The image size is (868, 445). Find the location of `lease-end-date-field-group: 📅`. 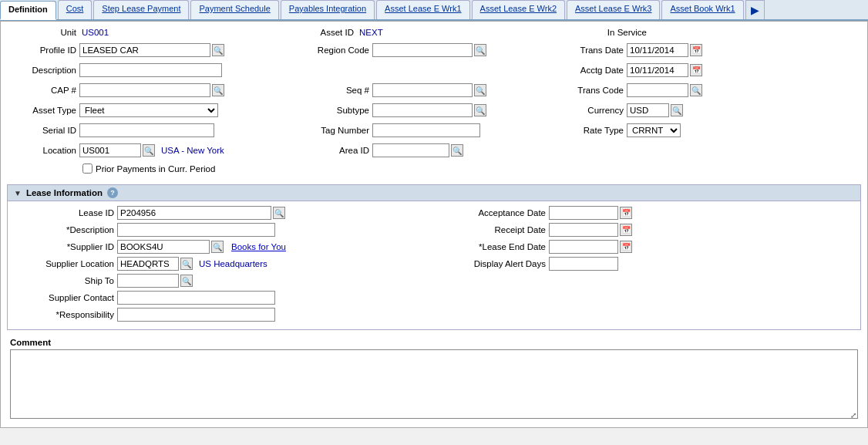

lease-end-date-field-group: 📅 is located at coordinates (590, 247).